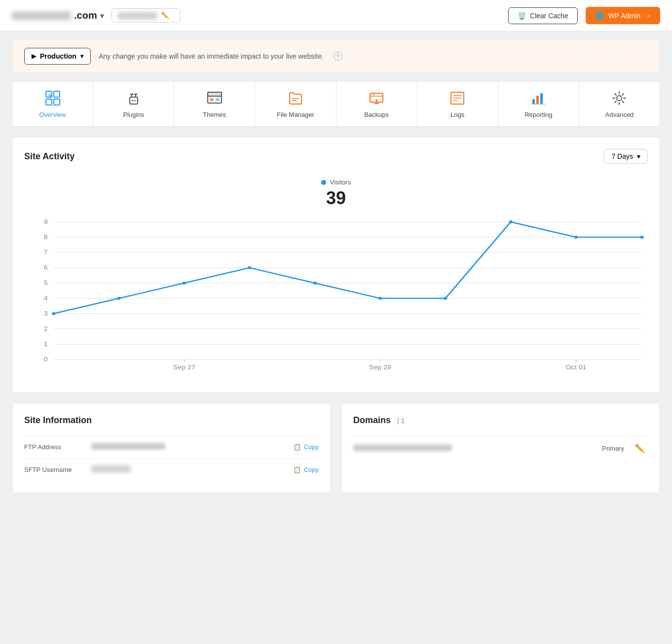 The image size is (672, 644). I want to click on site-information-card: Site Information FTP Address 📋 Copy SFTP…, so click(172, 448).